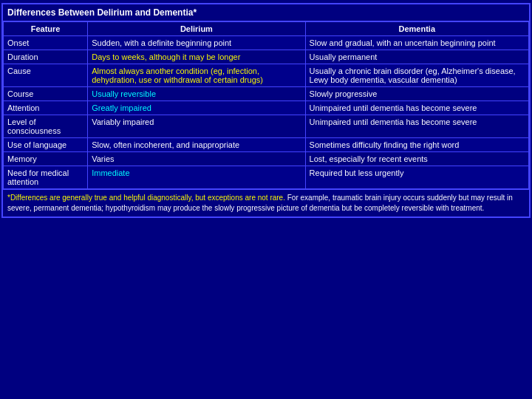 The height and width of the screenshot is (399, 532). Describe the element at coordinates (197, 75) in the screenshot. I see `delirium-cell: Almost always another condition (eg, inf…` at that location.